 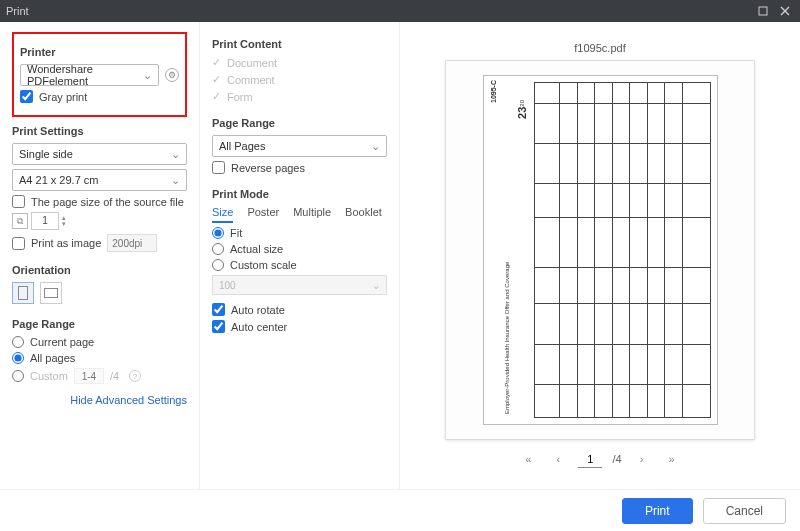 What do you see at coordinates (218, 310) in the screenshot?
I see `auto-rotate-checkbox` at bounding box center [218, 310].